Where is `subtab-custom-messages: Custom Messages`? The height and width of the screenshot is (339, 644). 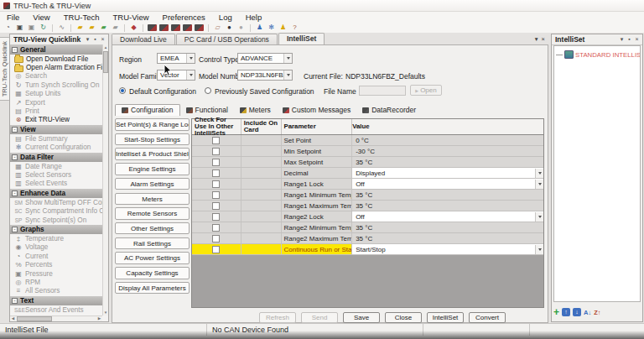 subtab-custom-messages: Custom Messages is located at coordinates (317, 111).